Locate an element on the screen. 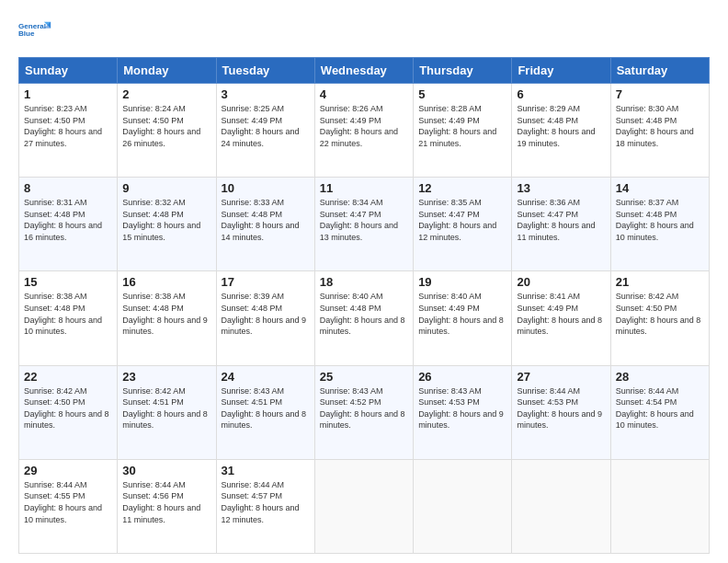 This screenshot has width=728, height=563. day-number: 14 is located at coordinates (660, 188).